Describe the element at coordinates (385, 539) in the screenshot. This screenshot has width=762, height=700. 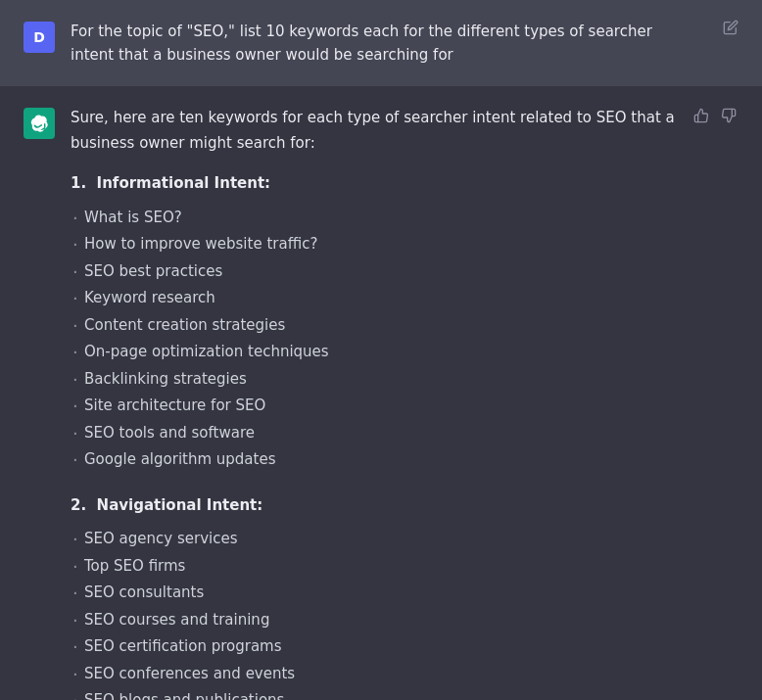
I see `list-item: SEO agency services` at that location.